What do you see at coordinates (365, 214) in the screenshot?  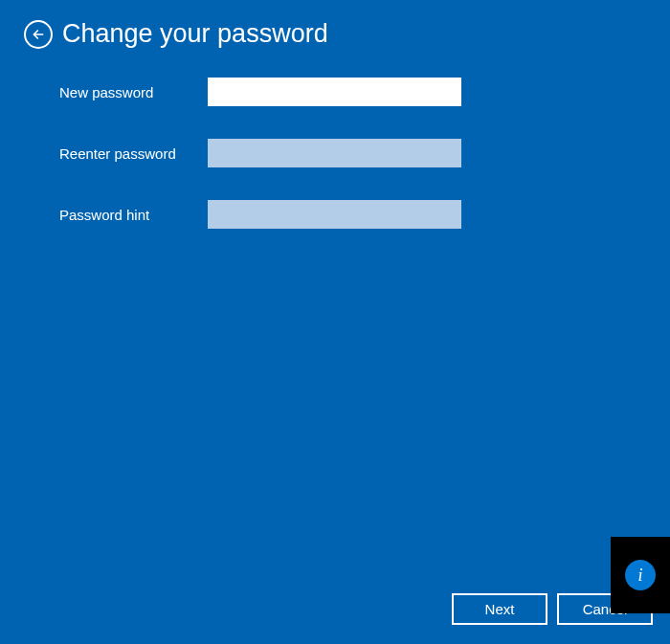 I see `password-hint-row: Password hint` at bounding box center [365, 214].